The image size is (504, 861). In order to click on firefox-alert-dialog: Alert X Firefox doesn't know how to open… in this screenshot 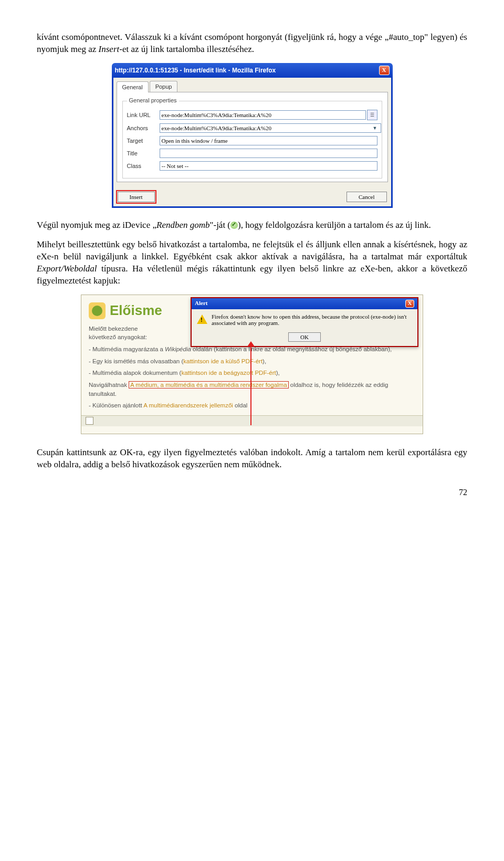, I will do `click(304, 322)`.